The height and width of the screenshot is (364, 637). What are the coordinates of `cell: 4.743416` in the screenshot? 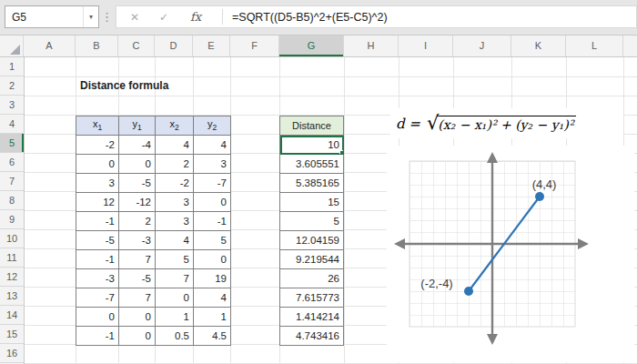 It's located at (312, 337).